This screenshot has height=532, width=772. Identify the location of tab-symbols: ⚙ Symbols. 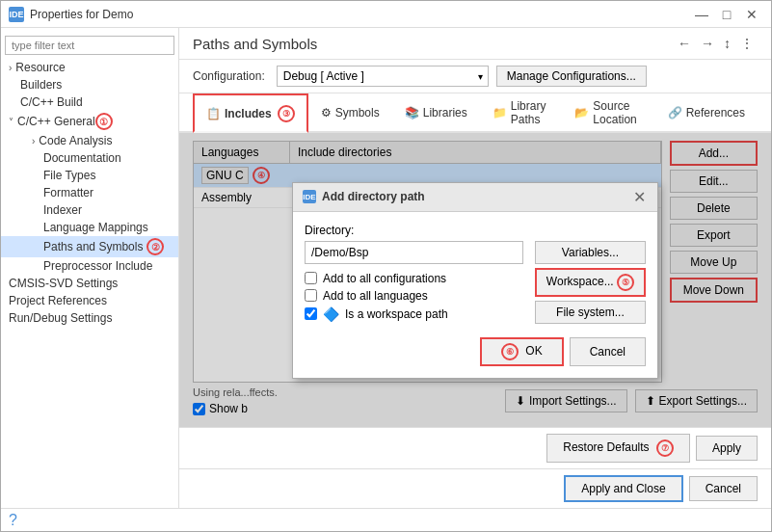
(351, 112).